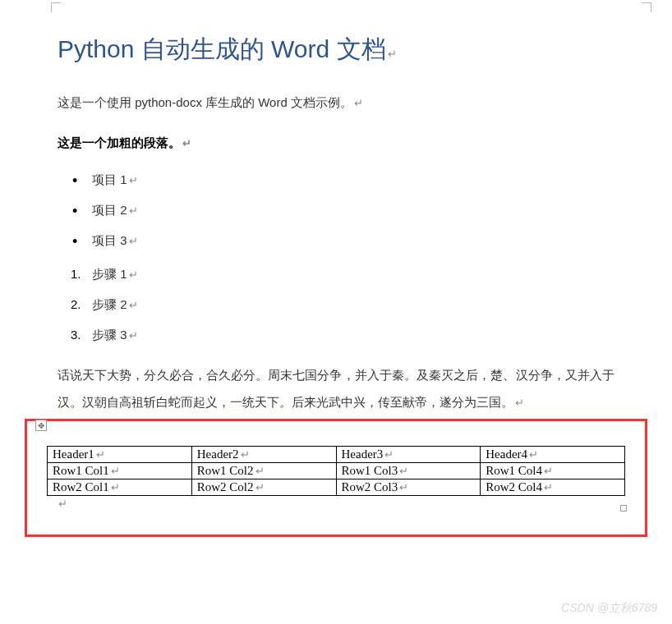 Image resolution: width=672 pixels, height=624 pixels. I want to click on table-move-handle-icon: ✥, so click(41, 425).